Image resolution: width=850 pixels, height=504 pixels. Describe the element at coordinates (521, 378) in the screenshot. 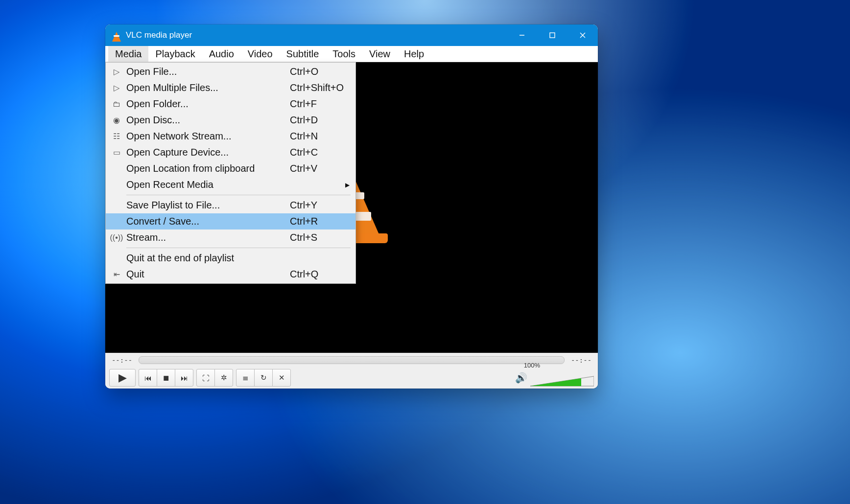

I see `speaker-icon: 🔊` at that location.